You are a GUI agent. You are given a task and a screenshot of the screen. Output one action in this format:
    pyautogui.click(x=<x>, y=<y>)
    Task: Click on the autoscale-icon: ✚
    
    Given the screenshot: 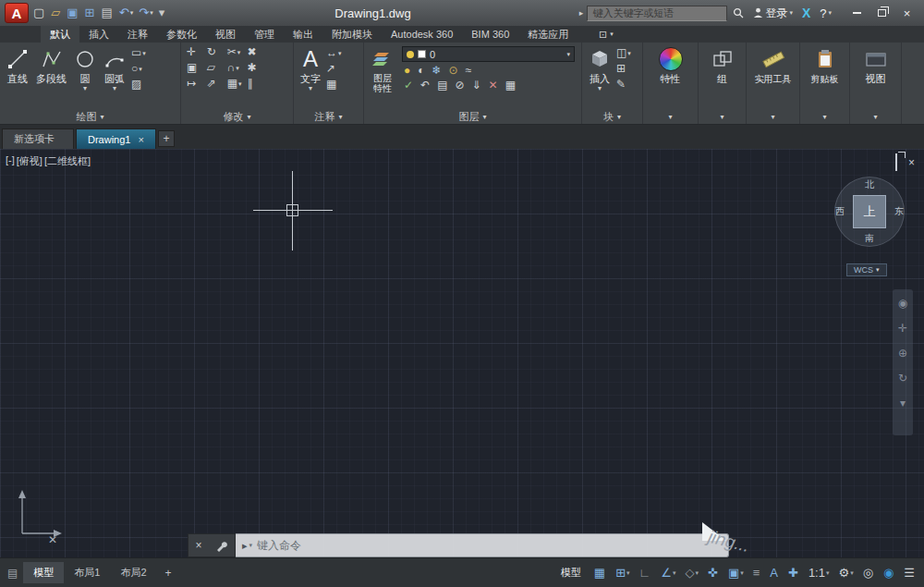 What is the action you would take?
    pyautogui.click(x=794, y=573)
    